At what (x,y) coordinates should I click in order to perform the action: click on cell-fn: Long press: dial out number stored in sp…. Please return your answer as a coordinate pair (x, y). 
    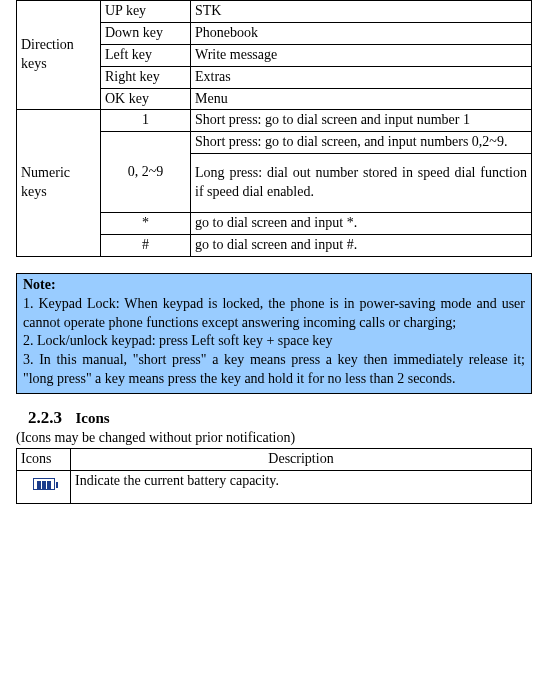
    Looking at the image, I should click on (362, 184).